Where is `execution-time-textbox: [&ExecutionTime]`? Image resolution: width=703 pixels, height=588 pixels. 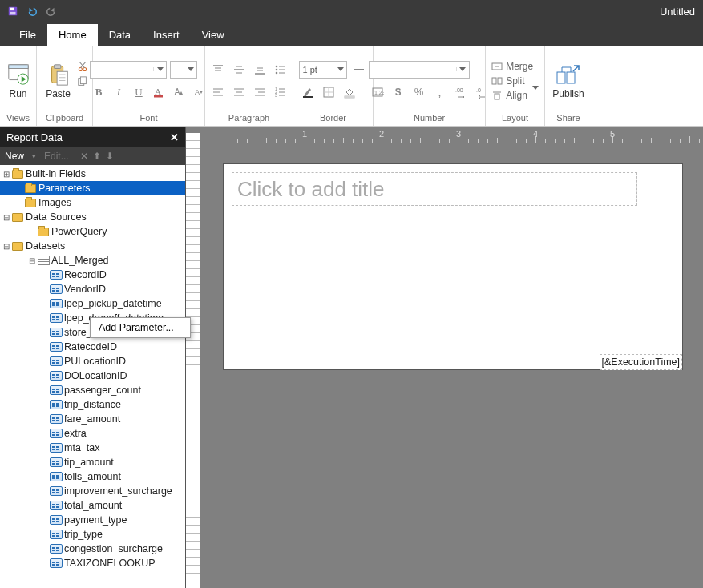
execution-time-textbox: [&ExecutionTime] is located at coordinates (641, 362).